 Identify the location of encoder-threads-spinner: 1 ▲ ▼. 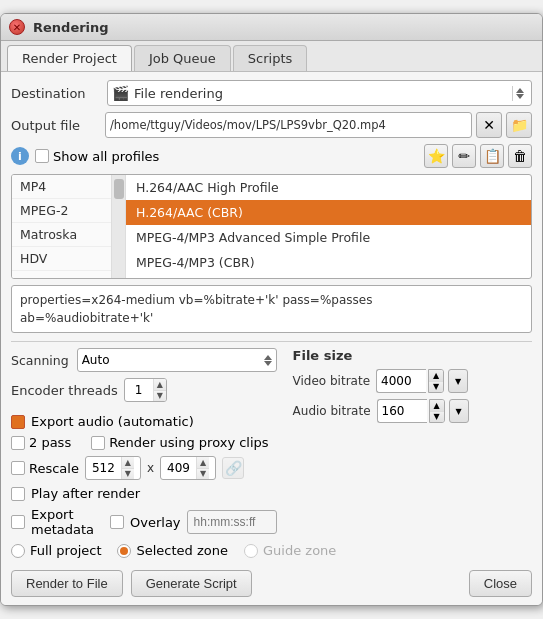
(146, 390).